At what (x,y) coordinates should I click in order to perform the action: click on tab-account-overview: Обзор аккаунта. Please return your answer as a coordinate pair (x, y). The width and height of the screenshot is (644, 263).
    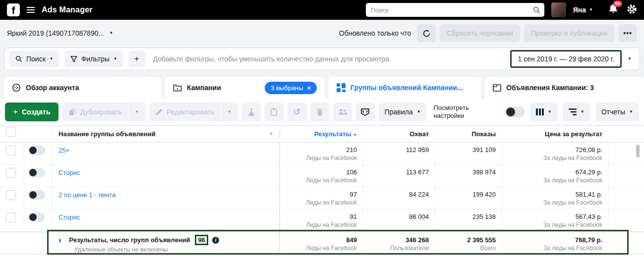
    Looking at the image, I should click on (82, 88).